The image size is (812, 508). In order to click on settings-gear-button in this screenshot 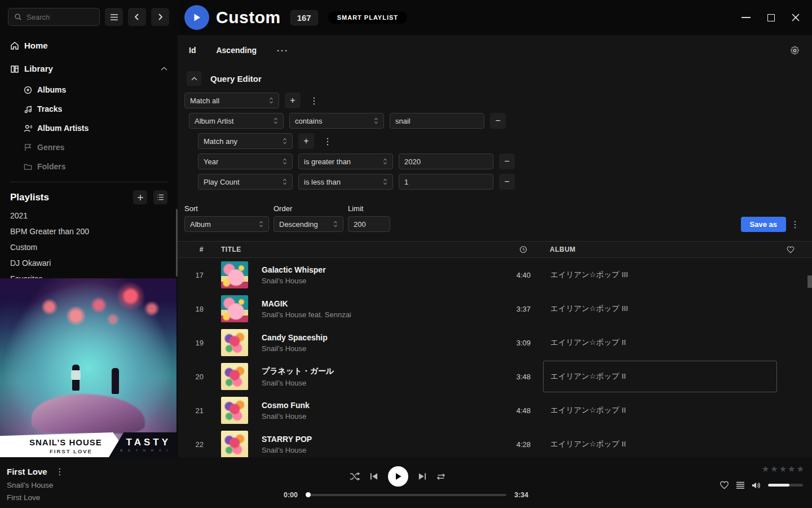, I will do `click(795, 51)`.